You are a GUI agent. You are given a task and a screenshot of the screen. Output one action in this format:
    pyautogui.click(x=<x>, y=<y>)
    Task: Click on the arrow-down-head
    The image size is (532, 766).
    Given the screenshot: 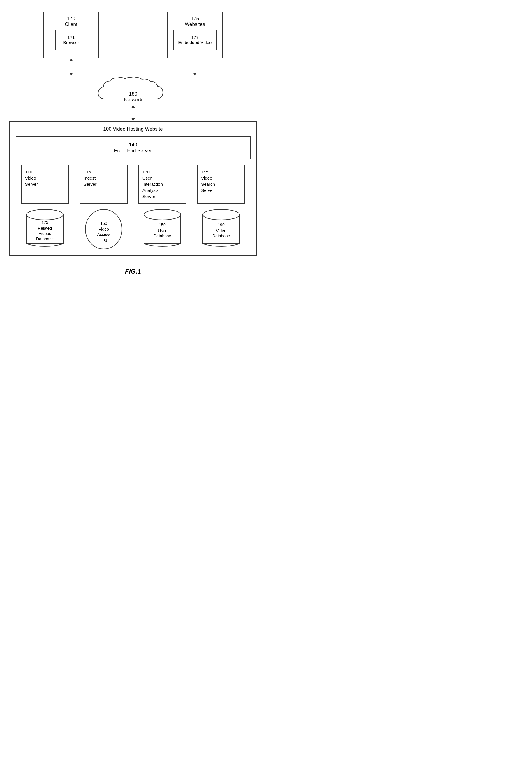 What is the action you would take?
    pyautogui.click(x=133, y=119)
    